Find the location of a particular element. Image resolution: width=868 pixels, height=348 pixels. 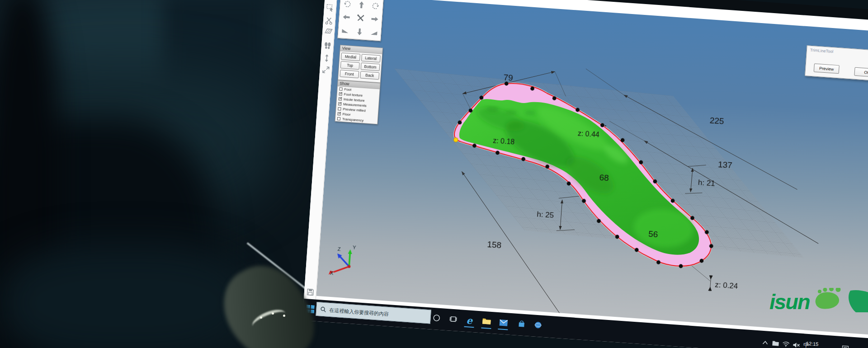

axis-x-label: X is located at coordinates (332, 273).